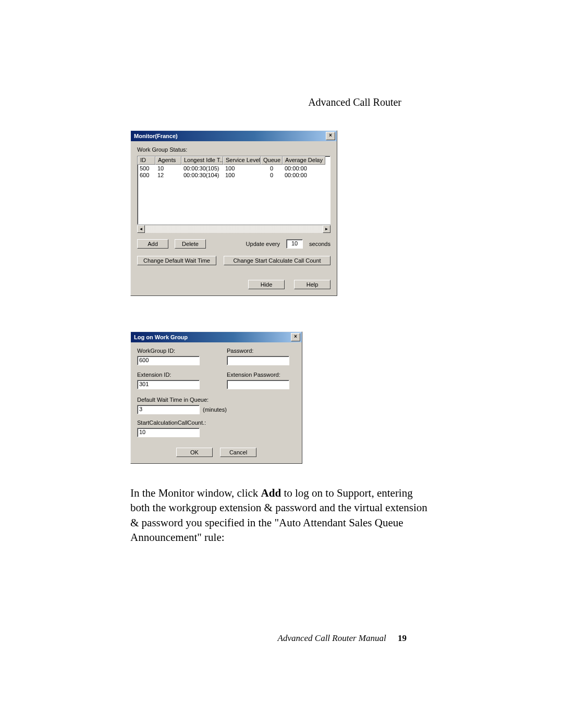 The height and width of the screenshot is (728, 563). Describe the element at coordinates (266, 285) in the screenshot. I see `hide-button: Hide` at that location.